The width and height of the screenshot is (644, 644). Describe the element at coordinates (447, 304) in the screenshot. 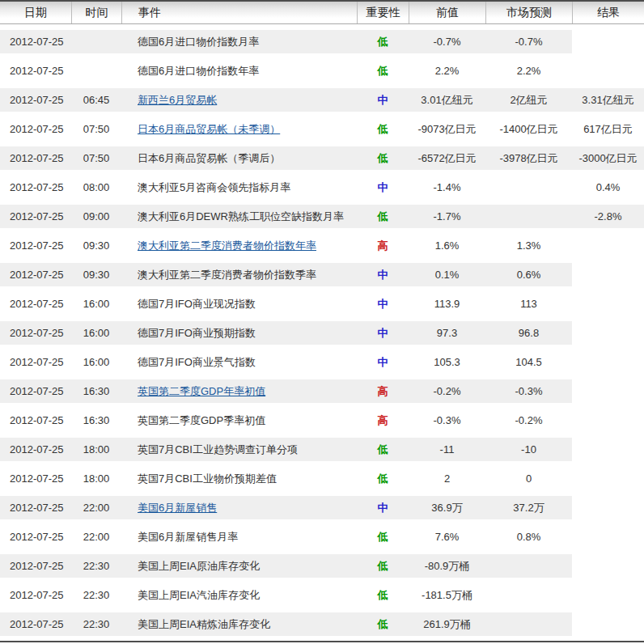

I see `cell-previous: 113.9` at that location.